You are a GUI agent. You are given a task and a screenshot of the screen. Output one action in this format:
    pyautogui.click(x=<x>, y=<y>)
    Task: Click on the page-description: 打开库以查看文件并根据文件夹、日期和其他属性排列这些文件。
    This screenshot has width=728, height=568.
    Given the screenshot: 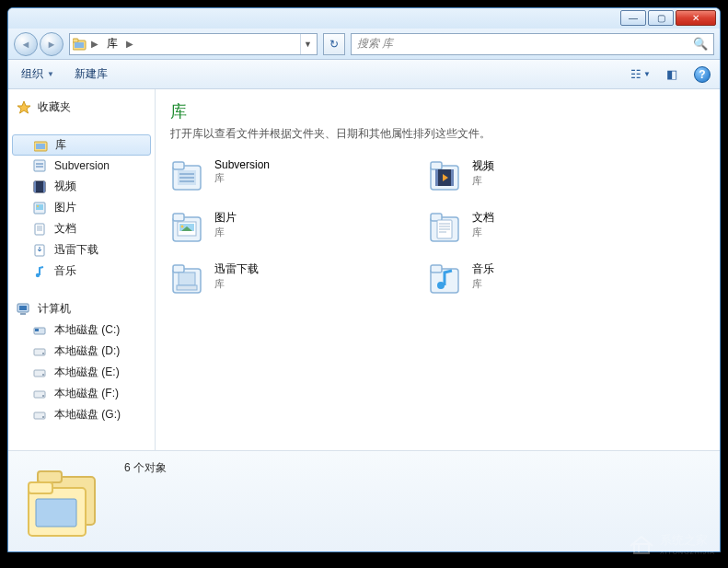 What is the action you would take?
    pyautogui.click(x=438, y=134)
    